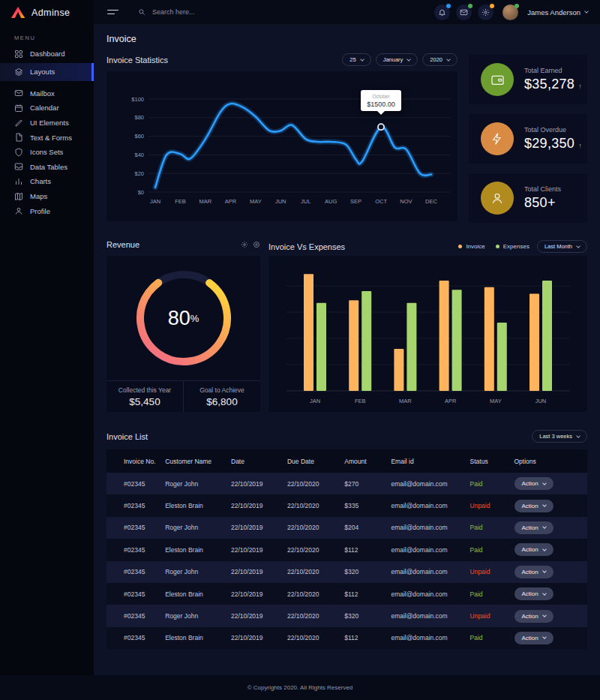 The height and width of the screenshot is (700, 600). I want to click on avatar, so click(510, 12).